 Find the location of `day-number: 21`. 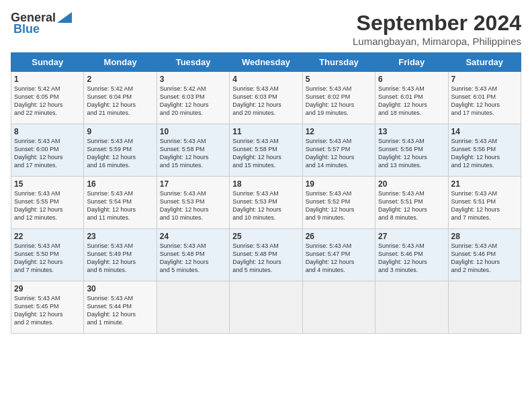

day-number: 21 is located at coordinates (485, 184).